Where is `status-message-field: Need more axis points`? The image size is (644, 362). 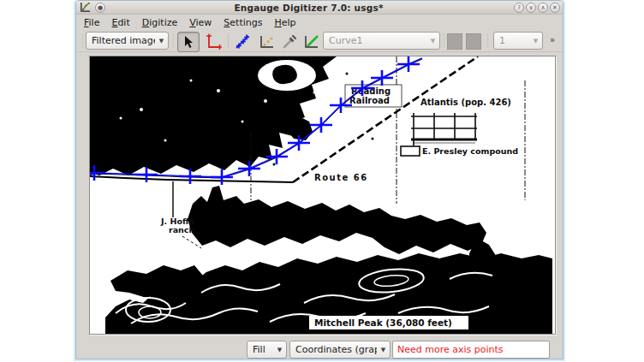 status-message-field: Need more axis points is located at coordinates (471, 349).